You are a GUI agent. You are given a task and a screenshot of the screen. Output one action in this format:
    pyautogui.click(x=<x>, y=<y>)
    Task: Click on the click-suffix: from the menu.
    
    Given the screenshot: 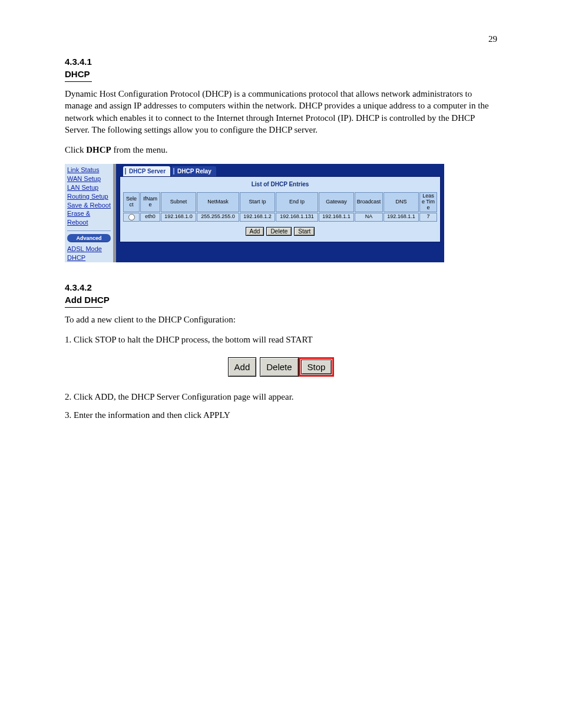 What is the action you would take?
    pyautogui.click(x=140, y=150)
    